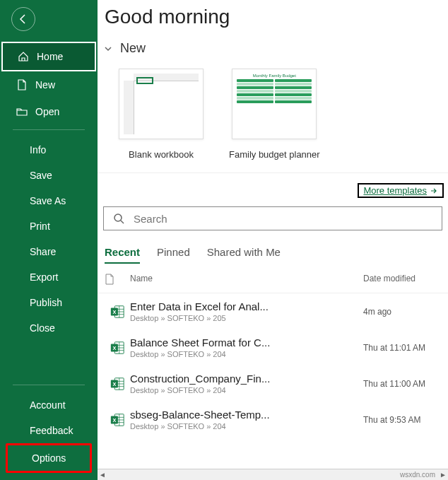 The height and width of the screenshot is (480, 448). Describe the element at coordinates (273, 247) in the screenshot. I see `recent-tabs: RecentPinnedShared with Me` at that location.